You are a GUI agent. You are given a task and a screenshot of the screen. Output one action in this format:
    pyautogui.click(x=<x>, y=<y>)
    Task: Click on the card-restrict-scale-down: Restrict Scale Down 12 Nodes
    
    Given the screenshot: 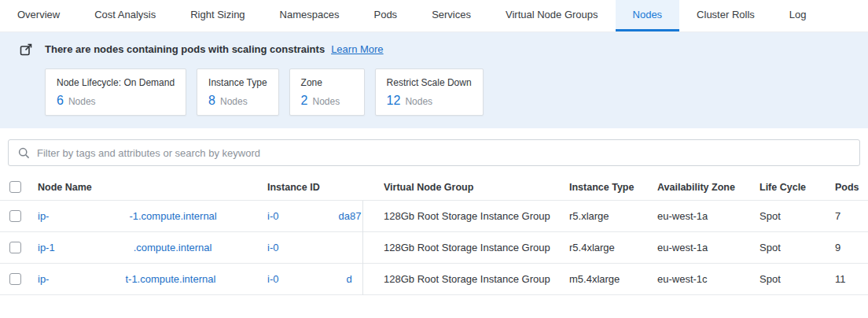 What is the action you would take?
    pyautogui.click(x=429, y=92)
    